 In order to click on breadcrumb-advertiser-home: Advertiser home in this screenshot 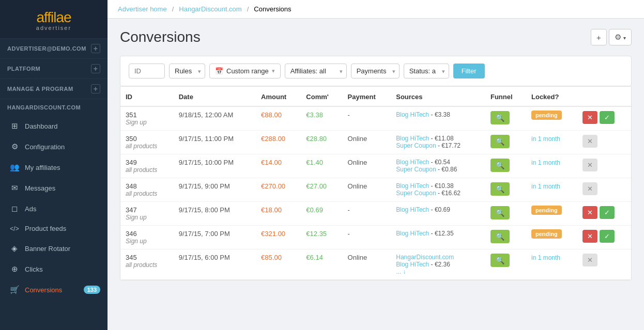, I will do `click(143, 9)`.